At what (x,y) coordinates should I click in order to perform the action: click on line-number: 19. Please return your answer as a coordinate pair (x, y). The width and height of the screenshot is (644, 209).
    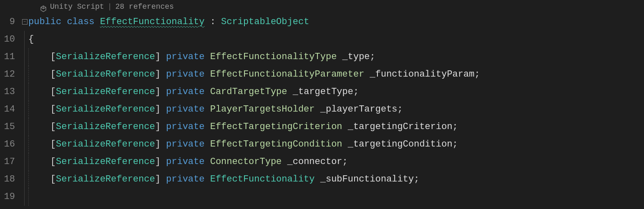
    Looking at the image, I should click on (8, 197).